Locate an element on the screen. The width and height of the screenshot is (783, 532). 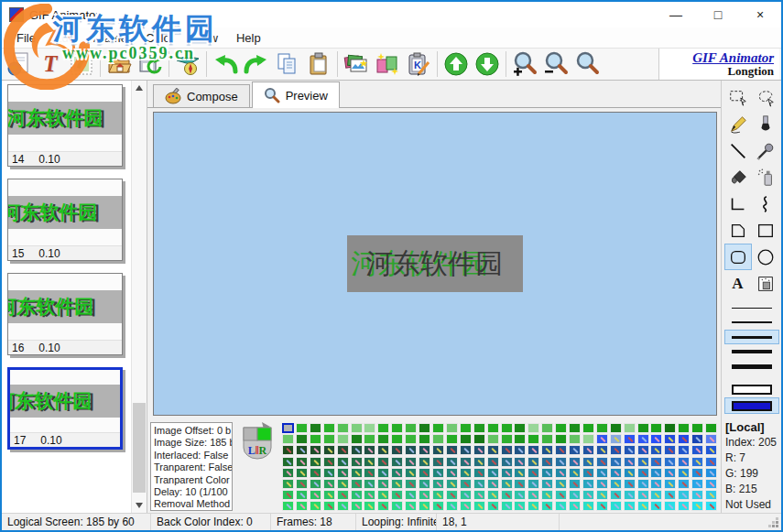
move-up-button is located at coordinates (456, 64).